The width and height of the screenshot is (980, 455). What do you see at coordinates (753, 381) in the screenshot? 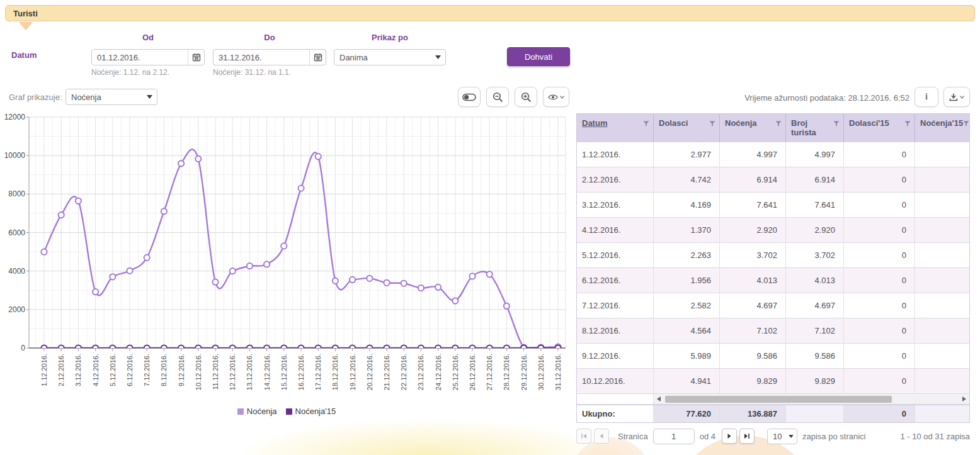
I see `cell-value: 9.829` at bounding box center [753, 381].